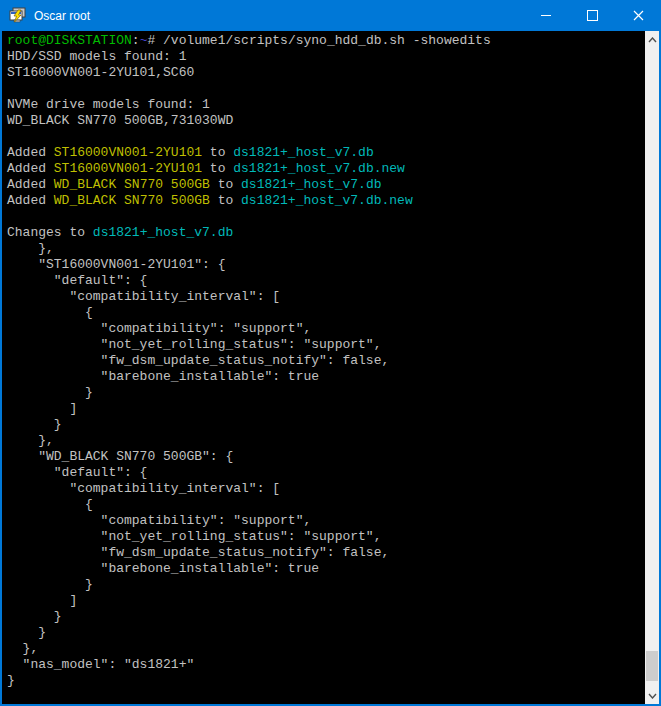 Image resolution: width=661 pixels, height=706 pixels. Describe the element at coordinates (592, 16) in the screenshot. I see `window-controls` at that location.